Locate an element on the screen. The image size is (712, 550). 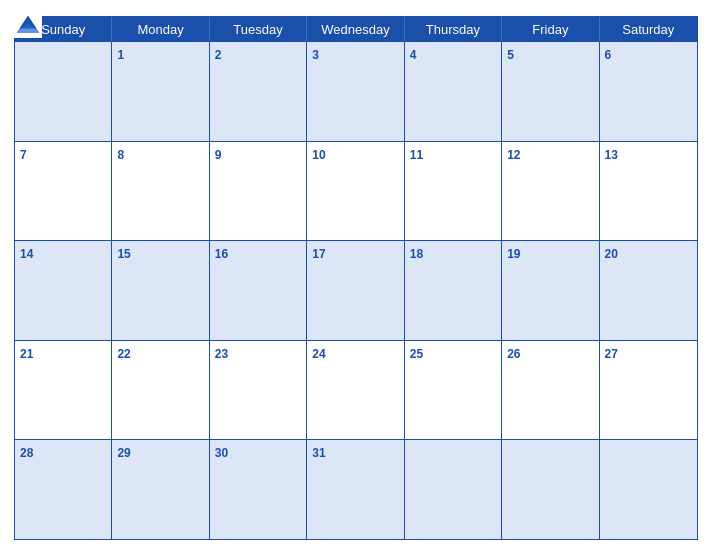
day-number: 13 is located at coordinates (612, 155).